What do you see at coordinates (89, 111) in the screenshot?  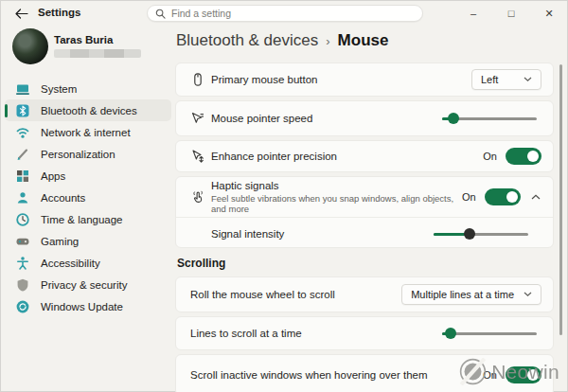 I see `sidebar-item-label: Bluetooth & devices` at bounding box center [89, 111].